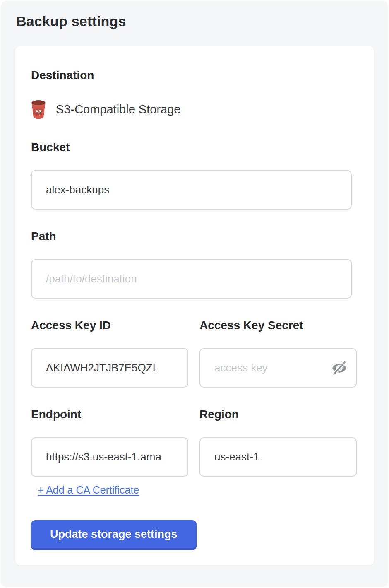  Describe the element at coordinates (194, 109) in the screenshot. I see `destination-value-row: S3 S3-Compatible Storage` at that location.